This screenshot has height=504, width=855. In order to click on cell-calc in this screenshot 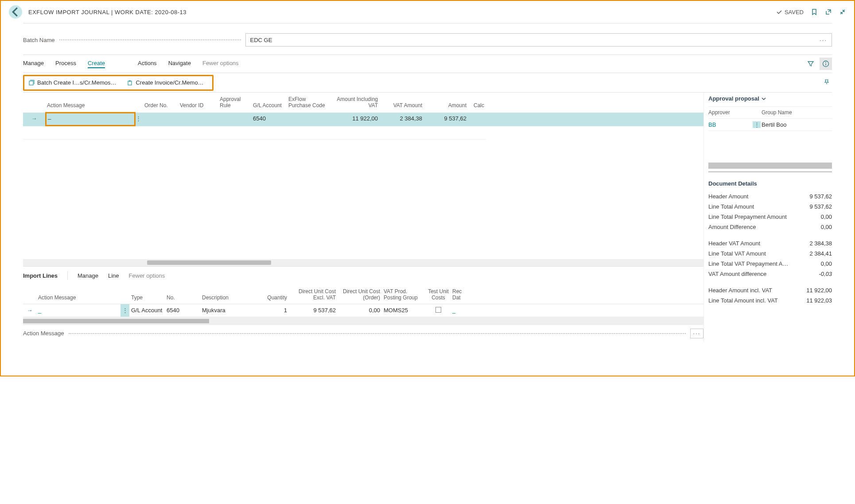, I will do `click(477, 120)`.